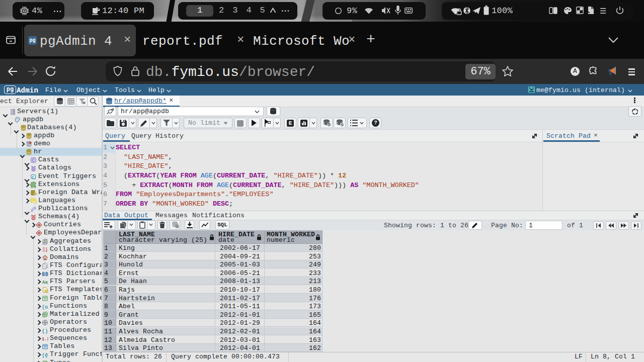  I want to click on svg-text: 1.3, so click(45, 339).